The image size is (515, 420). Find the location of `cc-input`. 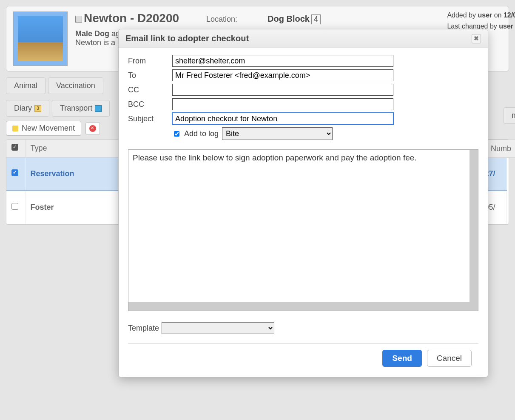

cc-input is located at coordinates (283, 90).